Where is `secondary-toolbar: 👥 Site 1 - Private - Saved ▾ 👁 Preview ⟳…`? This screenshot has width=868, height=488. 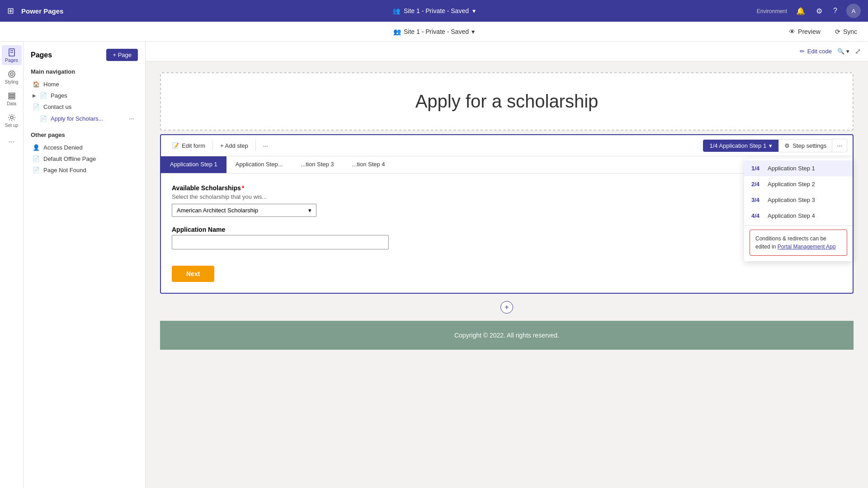 secondary-toolbar: 👥 Site 1 - Private - Saved ▾ 👁 Preview ⟳… is located at coordinates (434, 32).